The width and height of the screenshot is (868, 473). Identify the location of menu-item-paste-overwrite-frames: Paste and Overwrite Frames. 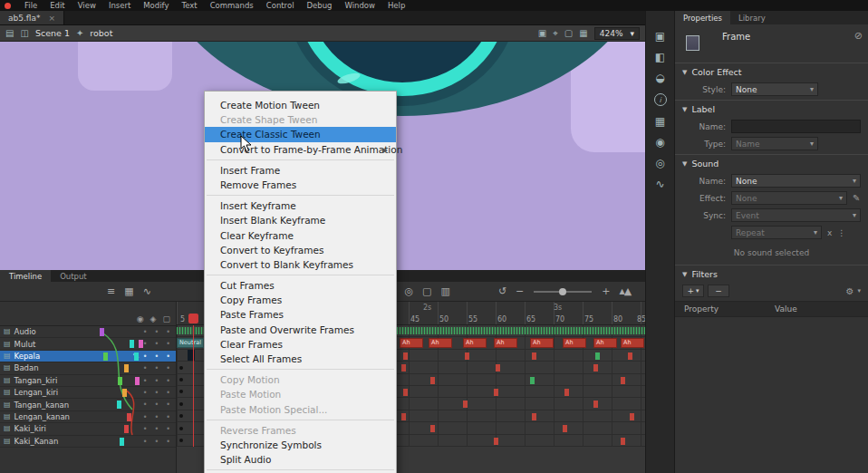
(301, 330).